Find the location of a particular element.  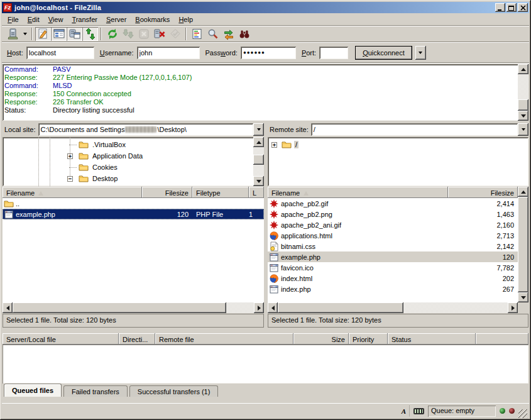

remote-path-field: / is located at coordinates (415, 130).